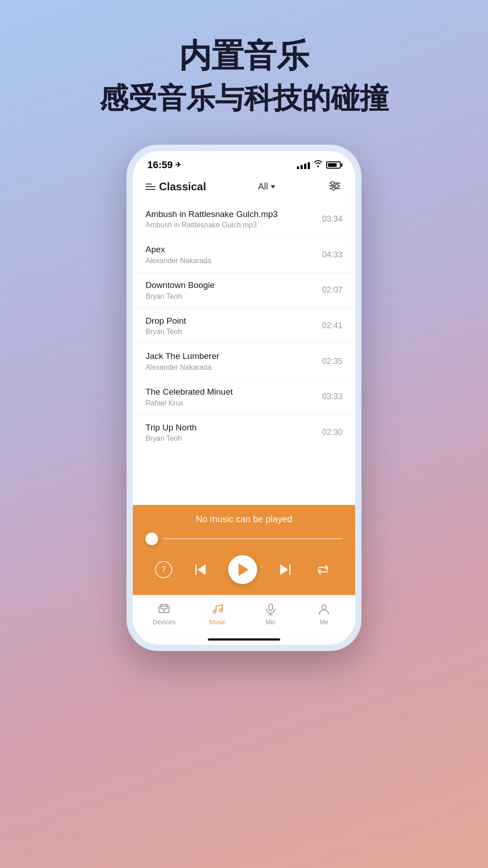 This screenshot has height=868, width=488. What do you see at coordinates (231, 321) in the screenshot?
I see `track-name: Drop Point` at bounding box center [231, 321].